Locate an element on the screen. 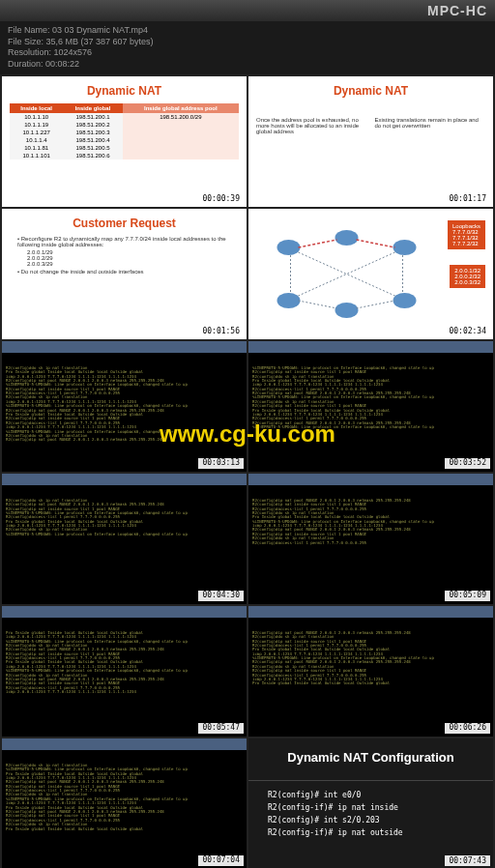  thumb-8: R2(config)#ip nat pool RANGE 2.0.0.1 2.0… is located at coordinates (371, 539).